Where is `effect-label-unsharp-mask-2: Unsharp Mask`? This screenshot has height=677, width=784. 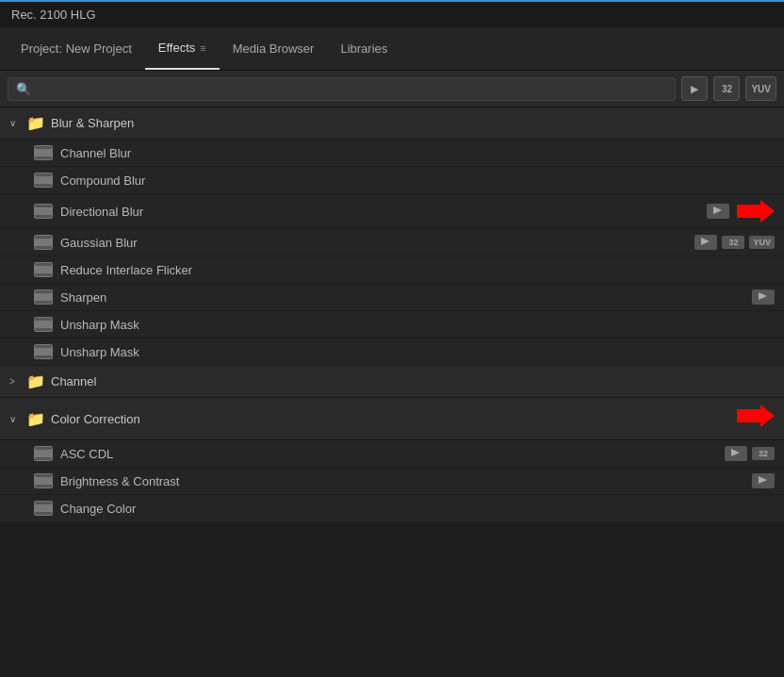 effect-label-unsharp-mask-2: Unsharp Mask is located at coordinates (417, 353).